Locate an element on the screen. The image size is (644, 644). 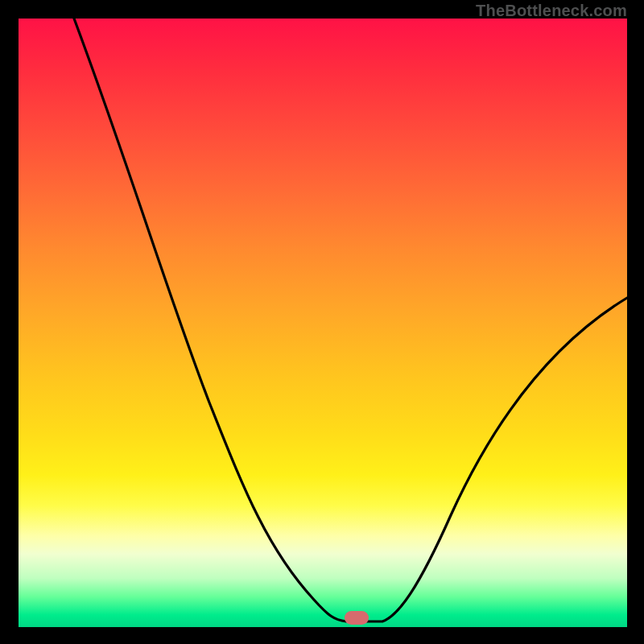
watermark-text: TheBottleneck.com is located at coordinates (551, 11).